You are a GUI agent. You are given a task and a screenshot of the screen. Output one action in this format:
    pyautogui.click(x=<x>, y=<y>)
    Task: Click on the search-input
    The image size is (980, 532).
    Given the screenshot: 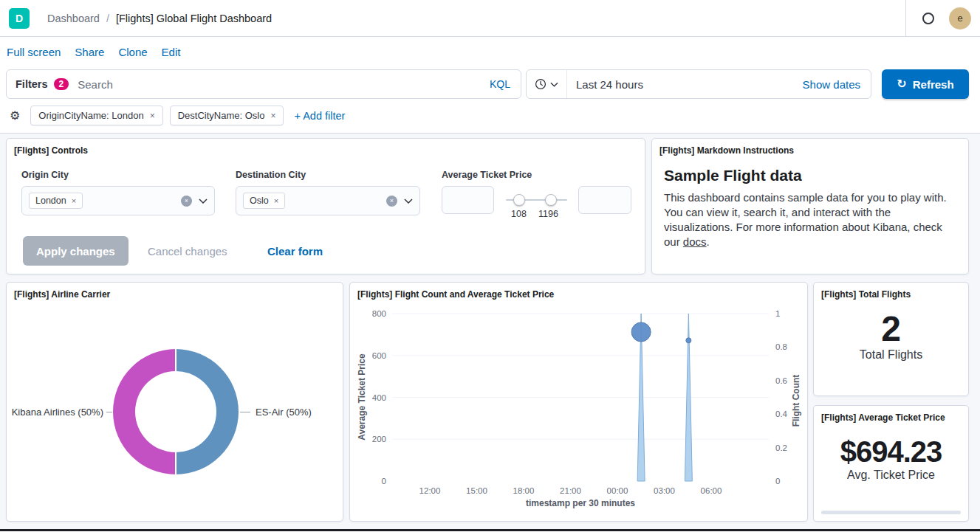 What is the action you would take?
    pyautogui.click(x=278, y=84)
    